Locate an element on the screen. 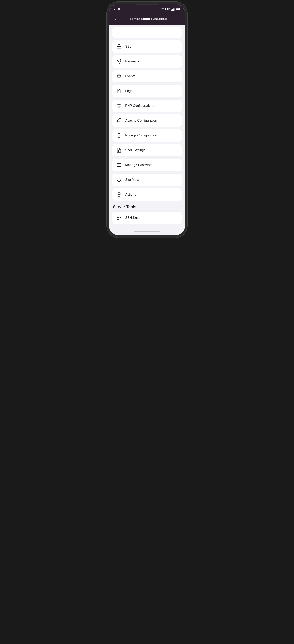  signal-icon is located at coordinates (173, 9).